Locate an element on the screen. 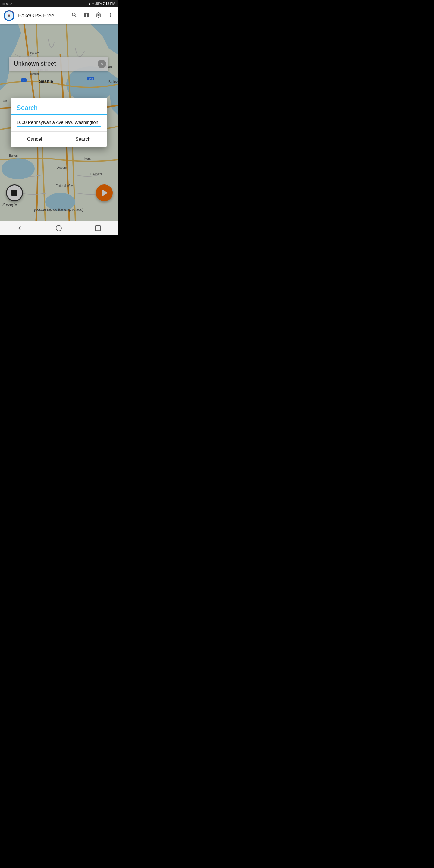 The width and height of the screenshot is (434, 868). dialog-title: Search is located at coordinates (59, 108).